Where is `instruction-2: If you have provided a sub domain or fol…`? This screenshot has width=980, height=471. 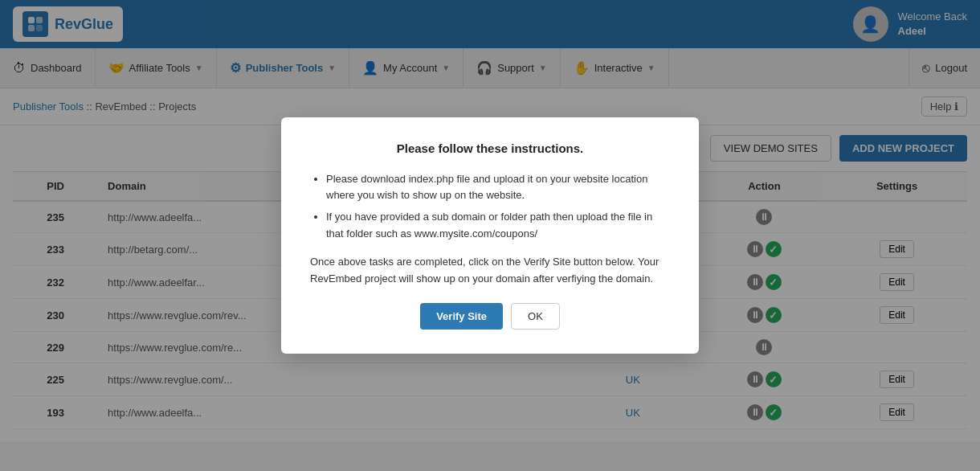
instruction-2: If you have provided a sub domain or fol… is located at coordinates (498, 226).